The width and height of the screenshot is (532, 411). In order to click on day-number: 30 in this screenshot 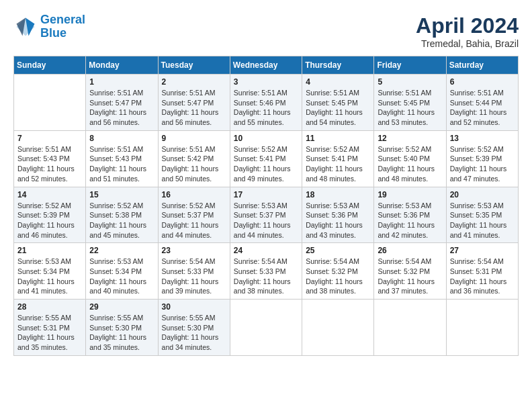, I will do `click(194, 307)`.